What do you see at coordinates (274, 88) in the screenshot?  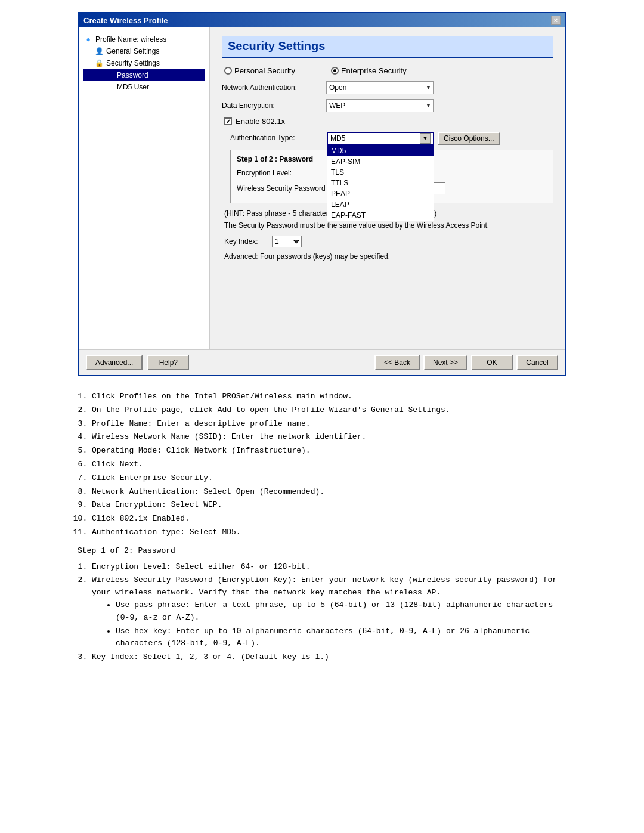 I see `network-auth-label: Network Authentication:` at bounding box center [274, 88].